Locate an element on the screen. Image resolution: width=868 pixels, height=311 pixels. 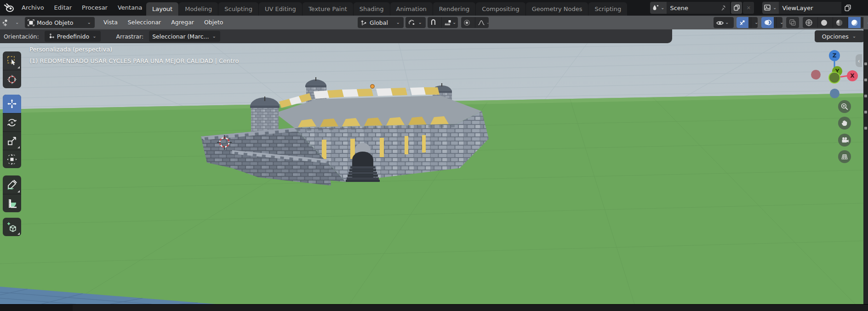
drag-label: Arrastrar: is located at coordinates (130, 37).